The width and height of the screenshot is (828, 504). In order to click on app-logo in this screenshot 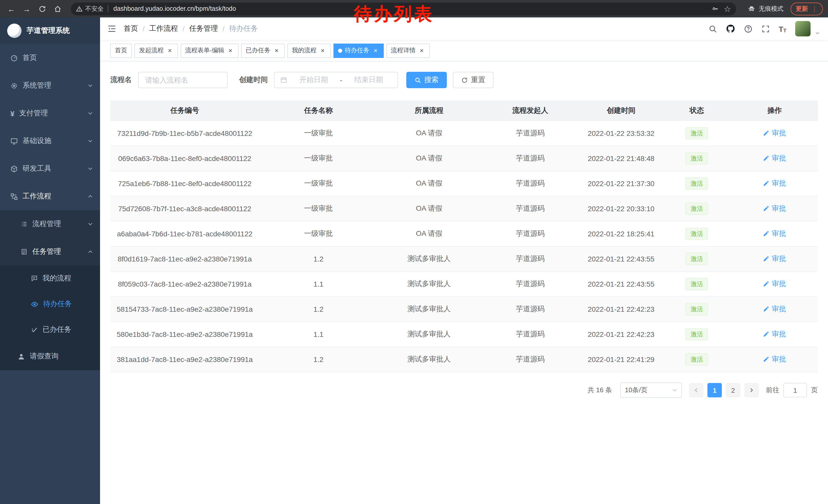, I will do `click(14, 31)`.